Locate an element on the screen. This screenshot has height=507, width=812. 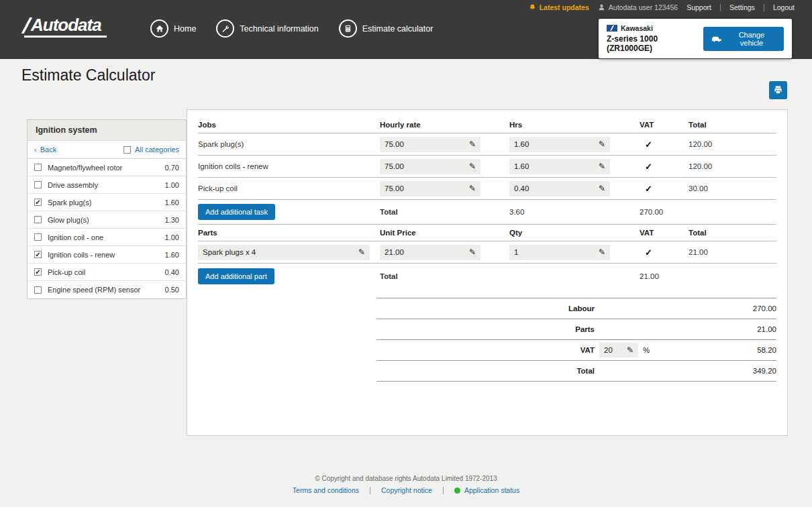
latest-updates-link: Latest updates is located at coordinates (559, 7).